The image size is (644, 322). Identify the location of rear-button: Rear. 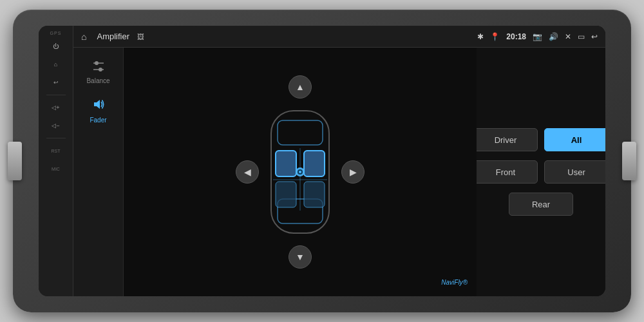
(541, 204).